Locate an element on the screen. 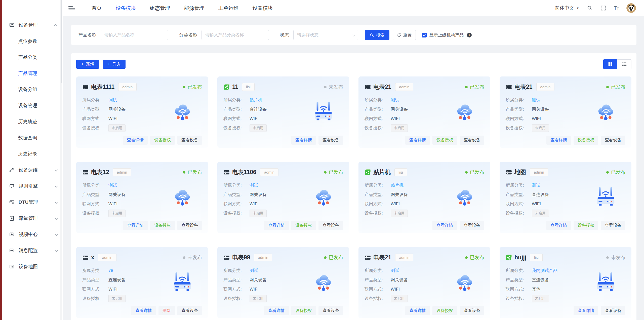  product-actions: 查看详情查看设备 is located at coordinates (317, 140).